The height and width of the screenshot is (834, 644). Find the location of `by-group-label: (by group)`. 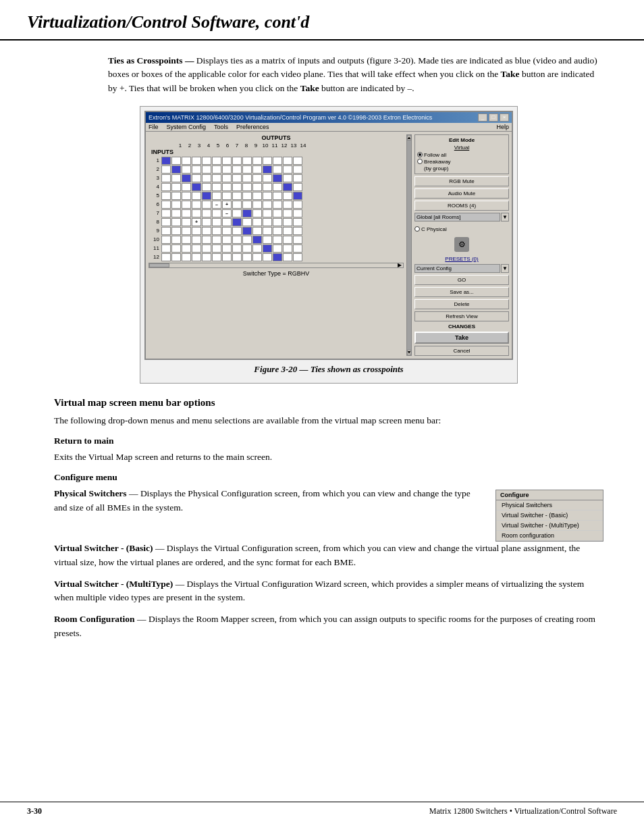

by-group-label: (by group) is located at coordinates (465, 169).